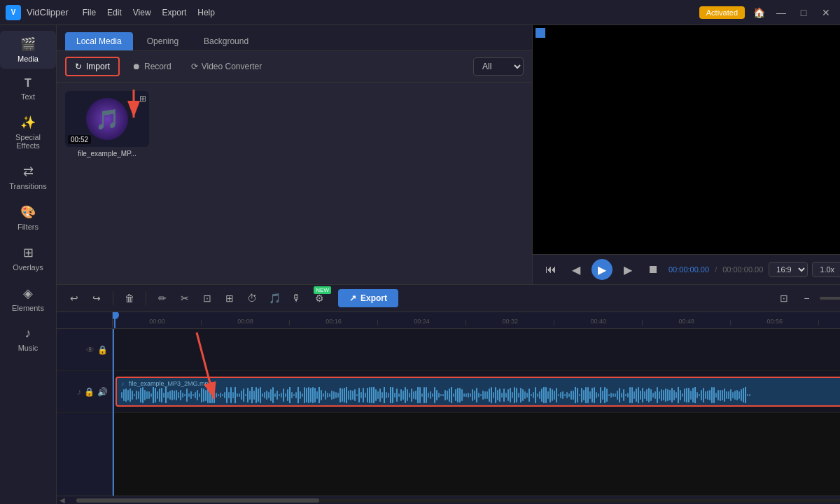 This screenshot has height=504, width=840. I want to click on title-bar: V VidClipper File Edit View Export Help …, so click(420, 13).